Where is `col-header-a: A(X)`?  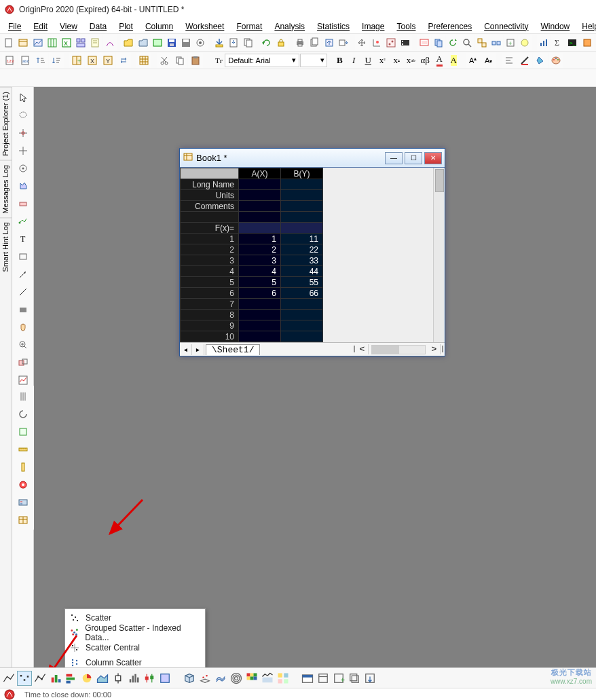
col-header-a: A(X) is located at coordinates (260, 174).